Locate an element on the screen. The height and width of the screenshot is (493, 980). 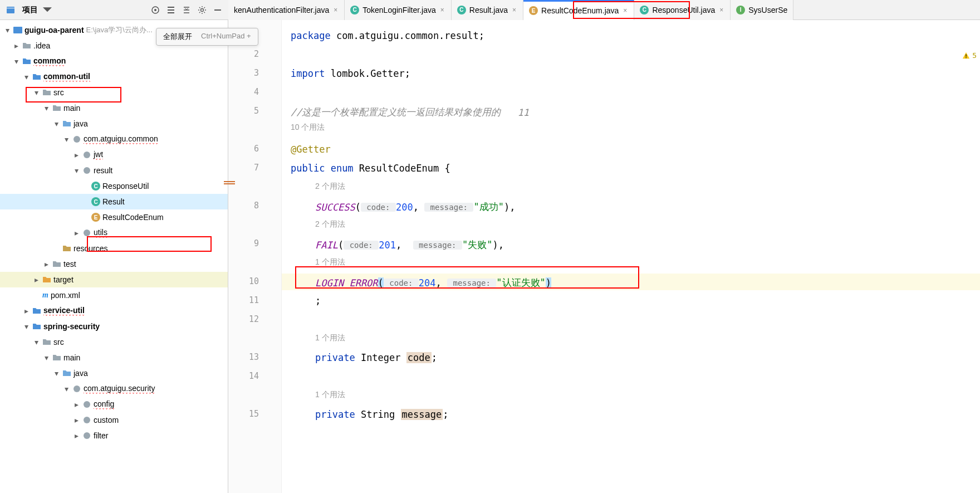
hide-icon is located at coordinates (218, 10).